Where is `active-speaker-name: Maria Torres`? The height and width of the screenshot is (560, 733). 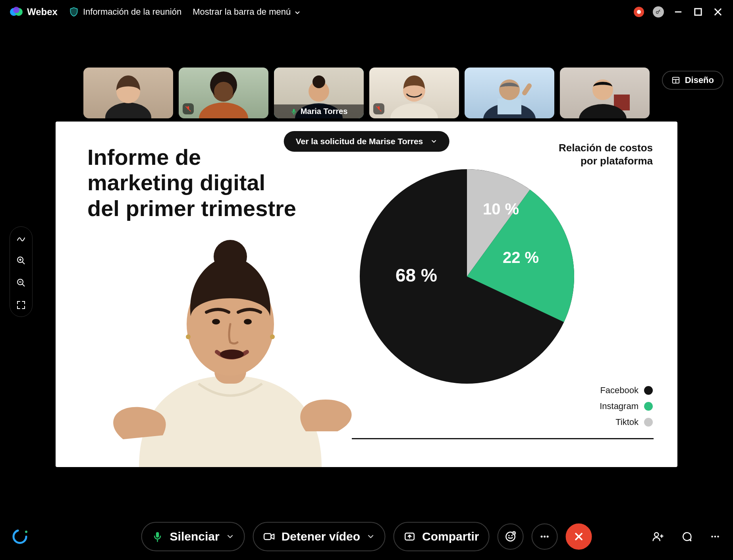 active-speaker-name: Maria Torres is located at coordinates (324, 111).